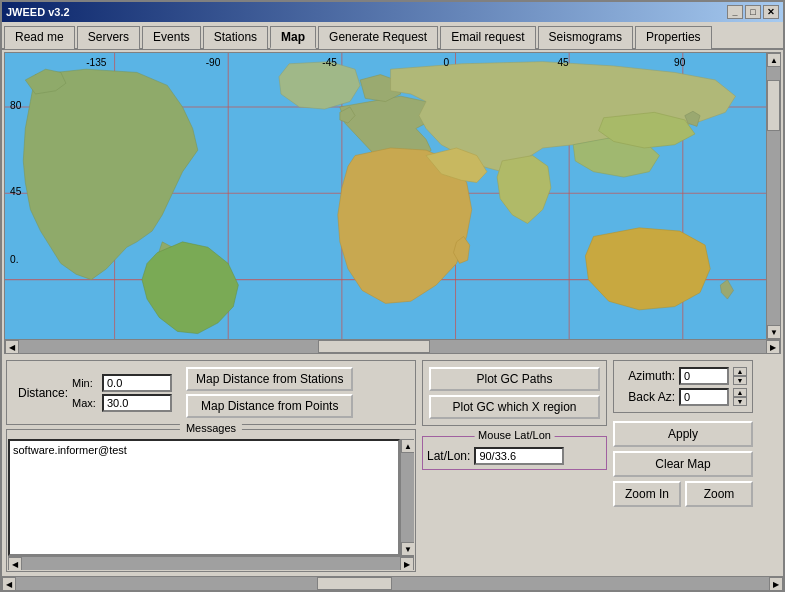 The width and height of the screenshot is (785, 592). Describe the element at coordinates (330, 62) in the screenshot. I see `svg-text: -45` at that location.